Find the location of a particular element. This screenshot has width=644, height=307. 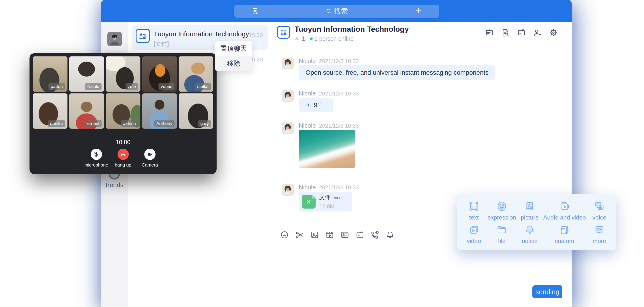

user-avatar-image is located at coordinates (114, 39).